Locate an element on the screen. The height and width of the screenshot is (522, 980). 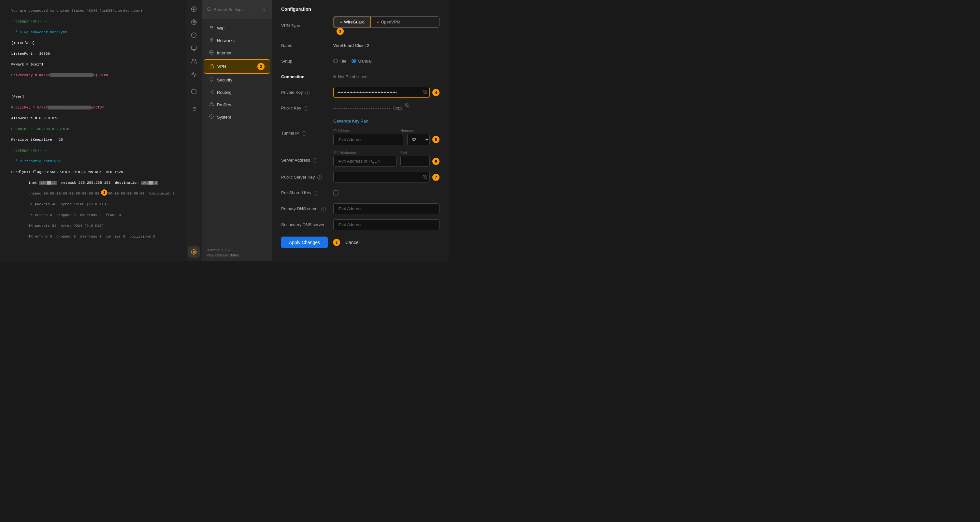
manual-radio is located at coordinates (354, 61).